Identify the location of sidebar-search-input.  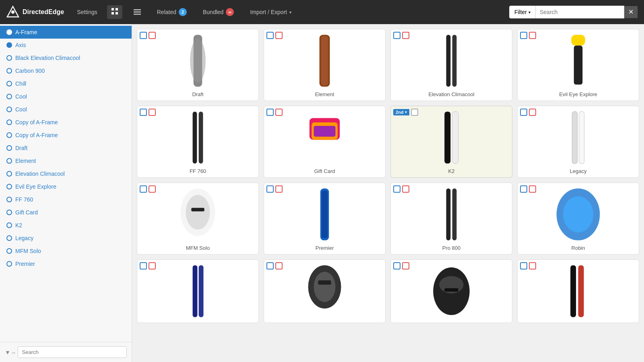
(72, 352).